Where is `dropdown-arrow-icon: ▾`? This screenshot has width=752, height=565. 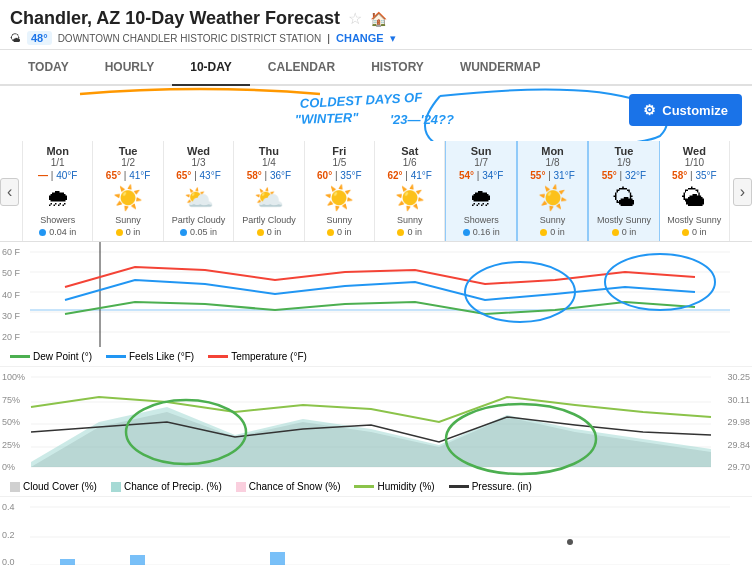
dropdown-arrow-icon: ▾ is located at coordinates (393, 38).